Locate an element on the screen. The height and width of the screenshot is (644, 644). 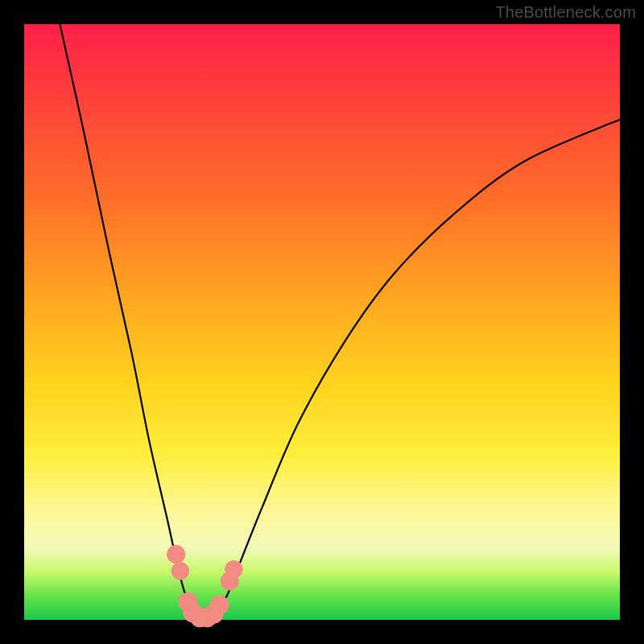
attribution-text: TheBottleneck.com is located at coordinates (565, 13).